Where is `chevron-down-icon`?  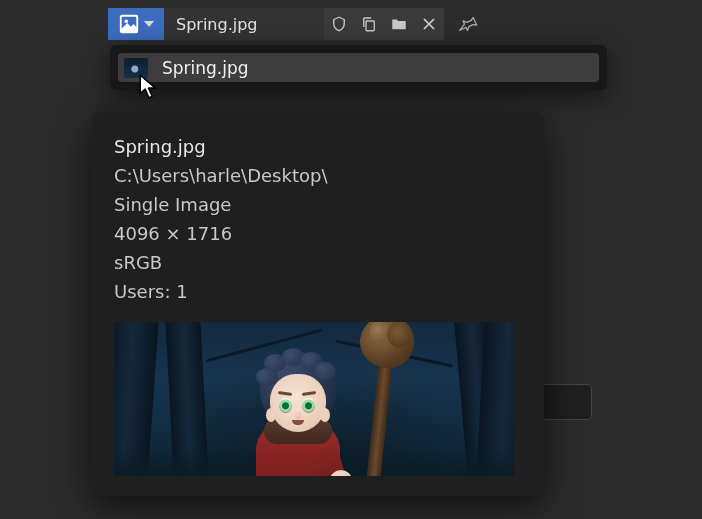
chevron-down-icon is located at coordinates (149, 24).